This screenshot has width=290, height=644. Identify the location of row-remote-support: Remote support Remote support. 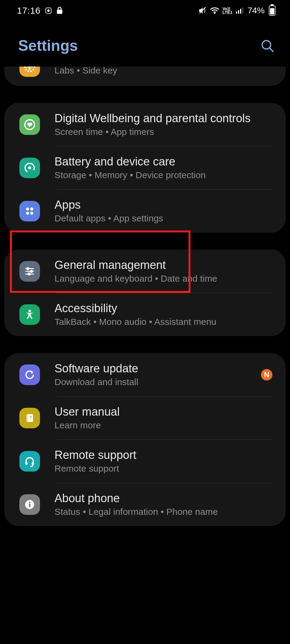
(145, 461).